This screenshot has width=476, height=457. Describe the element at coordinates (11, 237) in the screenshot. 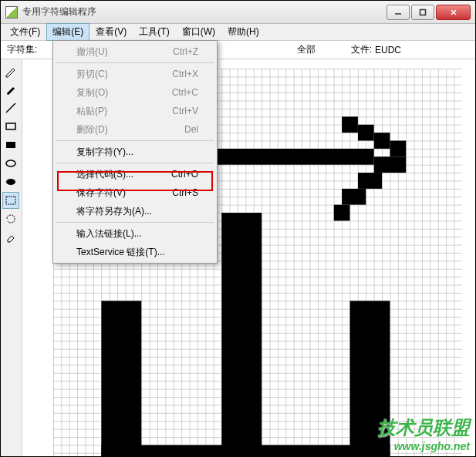

I see `tool-eraser` at that location.